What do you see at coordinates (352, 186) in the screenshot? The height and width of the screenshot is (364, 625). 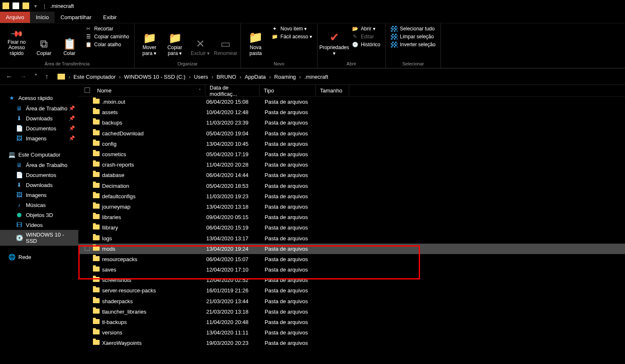 I see `file-row: Decimation05/04/2020 18:53Pasta de arqui…` at bounding box center [352, 186].